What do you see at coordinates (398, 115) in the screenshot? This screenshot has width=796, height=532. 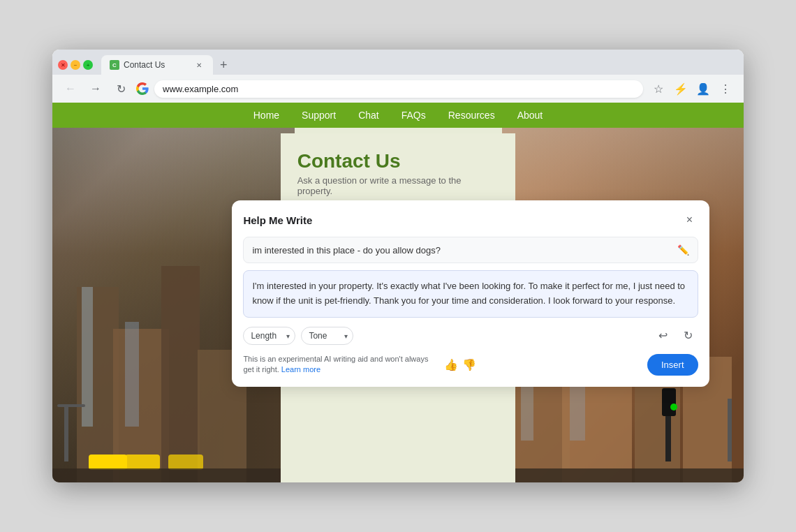 I see `nav-links: Home Support Chat FAQs Resources About` at bounding box center [398, 115].